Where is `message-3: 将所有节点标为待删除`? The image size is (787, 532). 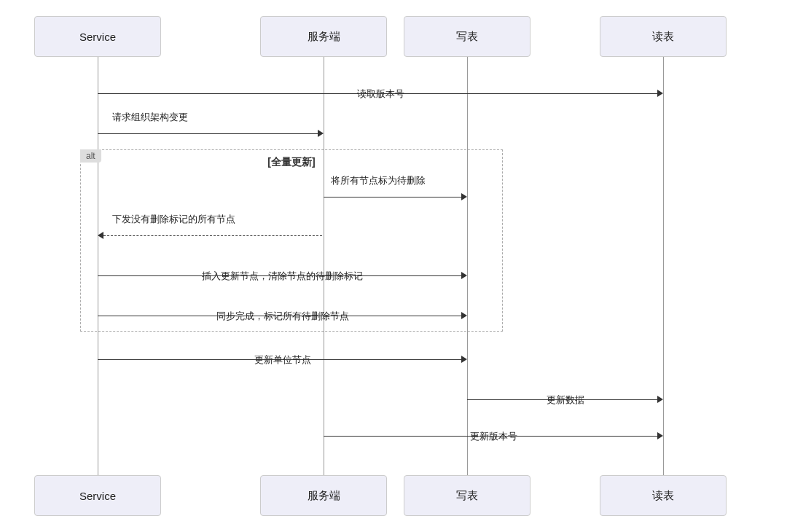 message-3: 将所有节点标为待删除 is located at coordinates (395, 197).